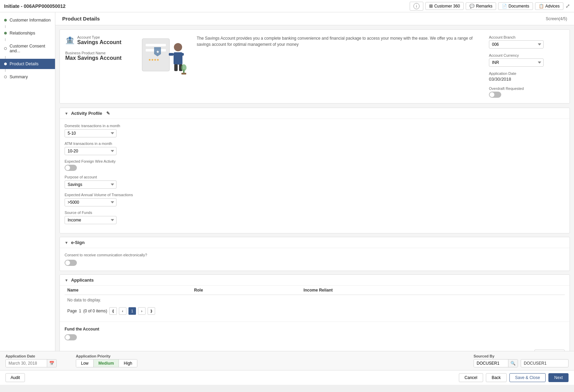  What do you see at coordinates (315, 334) in the screenshot?
I see `fund-section: Fund the Account` at bounding box center [315, 334].